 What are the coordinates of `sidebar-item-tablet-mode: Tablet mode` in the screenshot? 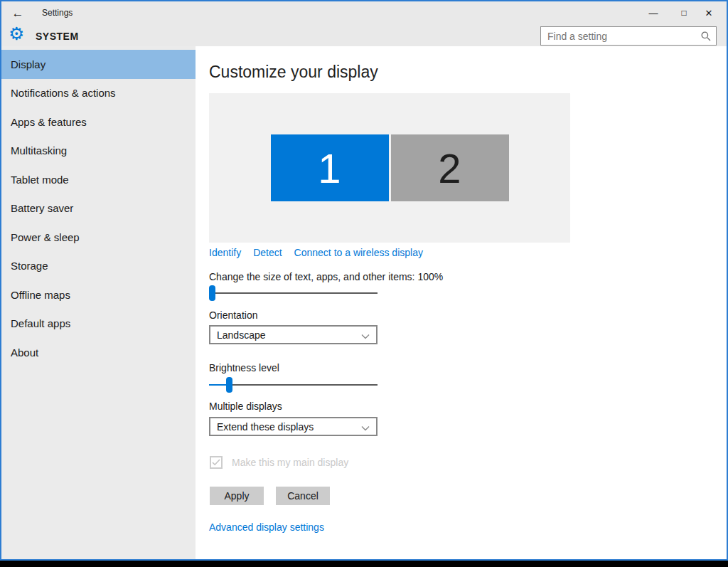 It's located at (98, 179).